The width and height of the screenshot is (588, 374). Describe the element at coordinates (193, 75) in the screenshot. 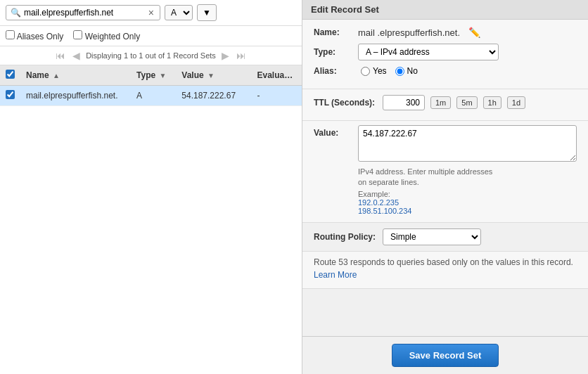

I see `header-value-label: Value` at that location.